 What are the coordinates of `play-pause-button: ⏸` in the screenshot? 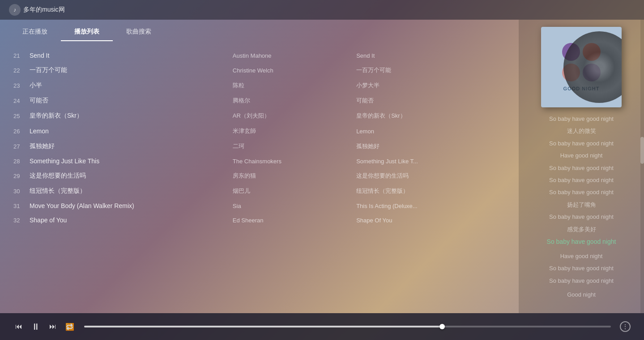 It's located at (36, 327).